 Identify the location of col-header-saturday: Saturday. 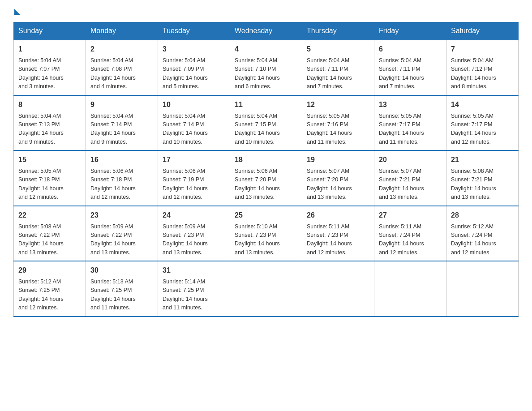
(483, 31).